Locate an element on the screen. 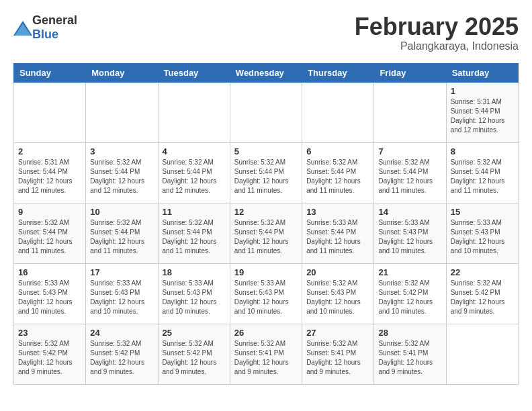  day-number: 12 is located at coordinates (266, 212).